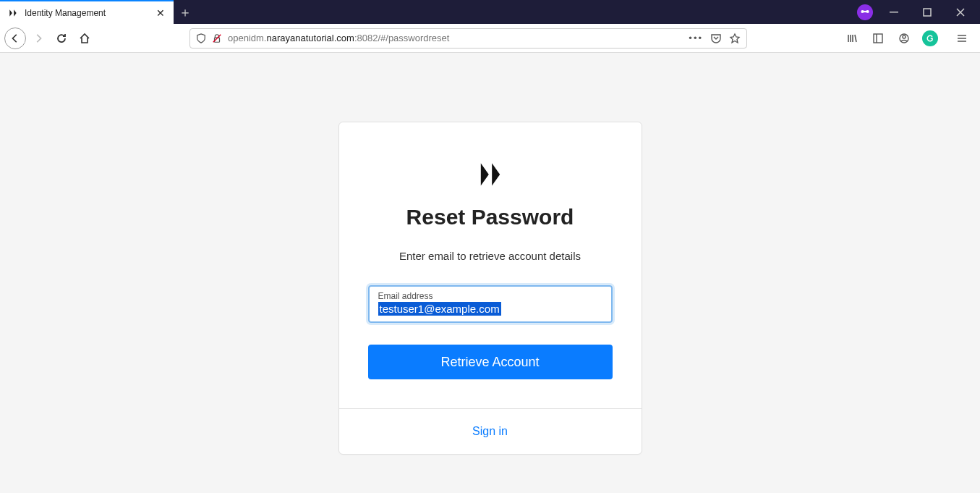 The height and width of the screenshot is (493, 980). Describe the element at coordinates (490, 38) in the screenshot. I see `nav-toolbar: openidm.narayanatutorial.com:8082/#/pass…` at that location.